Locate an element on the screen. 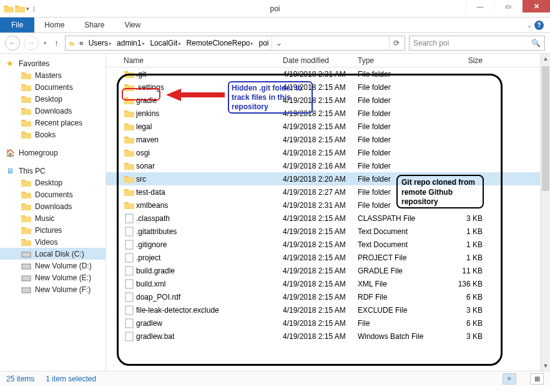 The image size is (550, 392). col-header-type: Type is located at coordinates (398, 61).